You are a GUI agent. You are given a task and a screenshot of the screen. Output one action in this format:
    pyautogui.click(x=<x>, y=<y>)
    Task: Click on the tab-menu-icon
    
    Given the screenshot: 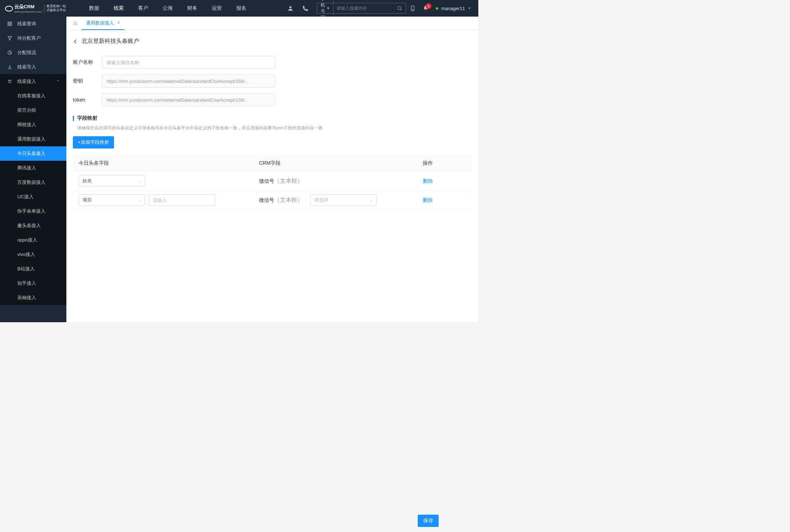 What is the action you would take?
    pyautogui.click(x=75, y=23)
    